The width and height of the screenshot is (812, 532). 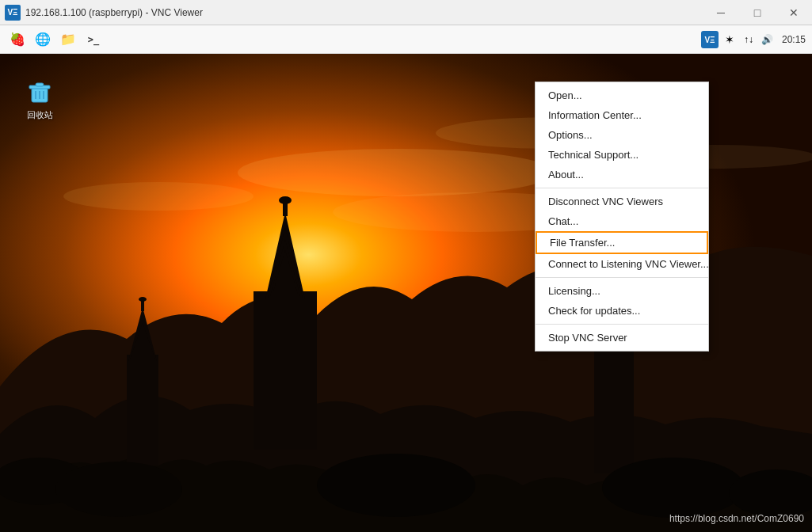 I want to click on menu-item-file-transfer: File Transfer..., so click(x=622, y=242).